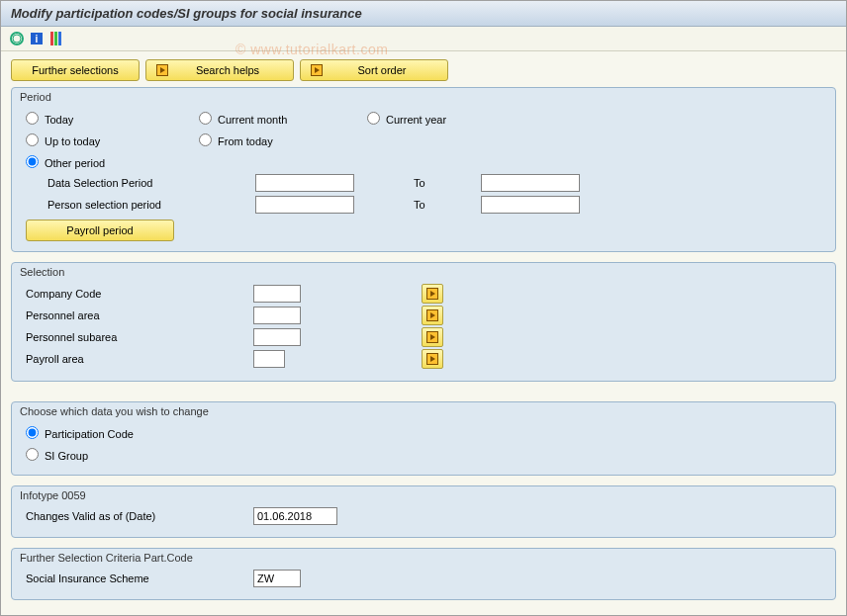 The height and width of the screenshot is (616, 847). Describe the element at coordinates (65, 163) in the screenshot. I see `radio-other-period: Other period` at that location.